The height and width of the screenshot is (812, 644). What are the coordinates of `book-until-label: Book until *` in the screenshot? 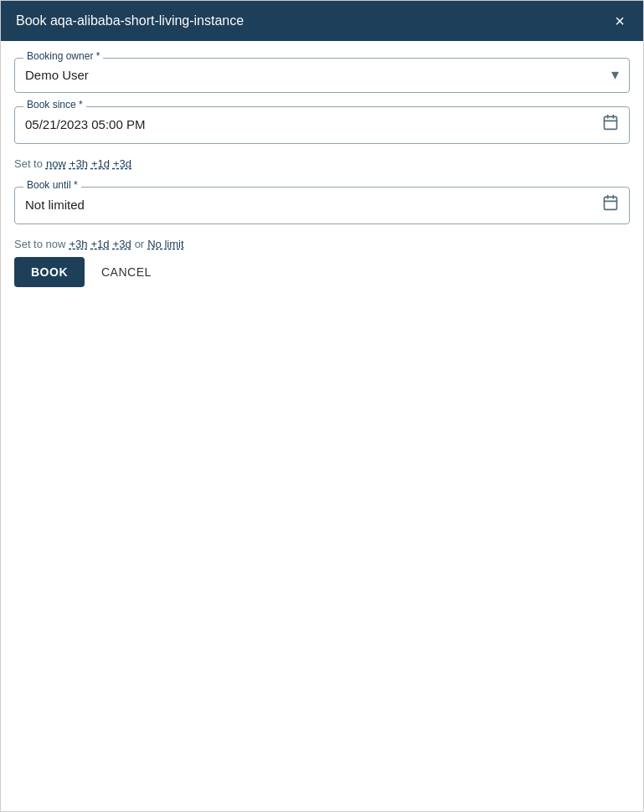 It's located at (52, 185).